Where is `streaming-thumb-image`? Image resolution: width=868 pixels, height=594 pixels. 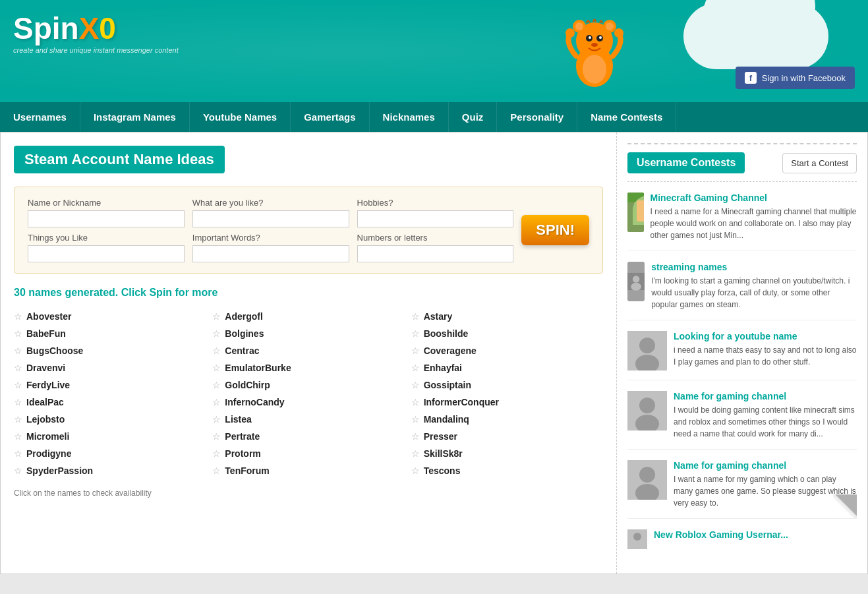
streaming-thumb-image is located at coordinates (636, 282).